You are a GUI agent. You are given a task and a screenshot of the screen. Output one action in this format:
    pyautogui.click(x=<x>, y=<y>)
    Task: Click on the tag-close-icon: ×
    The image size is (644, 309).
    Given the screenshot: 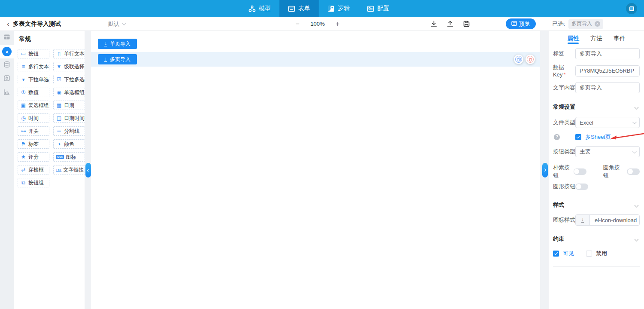 What is the action you would take?
    pyautogui.click(x=598, y=24)
    